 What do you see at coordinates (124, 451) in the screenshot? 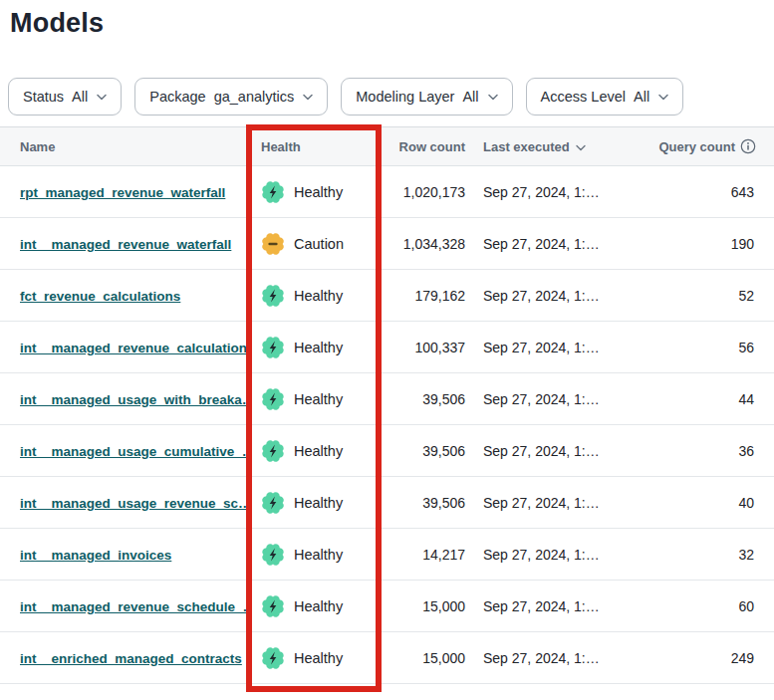
I see `name-cell: int__managed_usage_cumulative_…` at bounding box center [124, 451].